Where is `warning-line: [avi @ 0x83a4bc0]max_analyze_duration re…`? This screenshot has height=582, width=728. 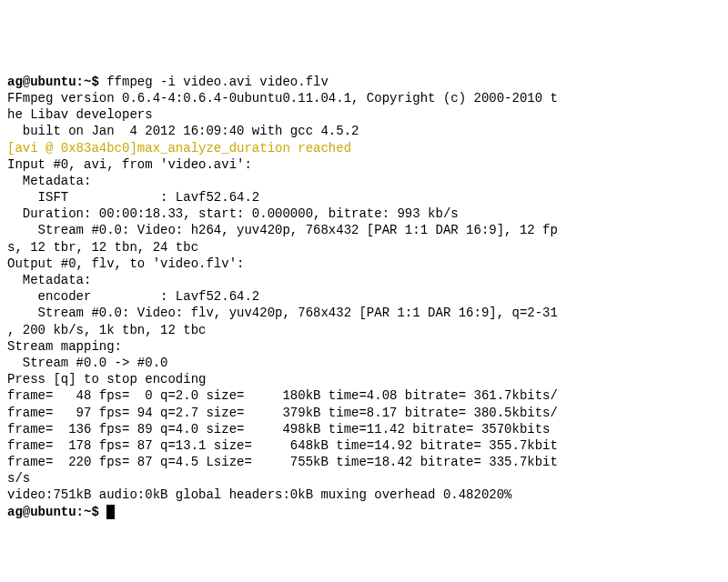
warning-line: [avi @ 0x83a4bc0]max_analyze_duration re… is located at coordinates (179, 148).